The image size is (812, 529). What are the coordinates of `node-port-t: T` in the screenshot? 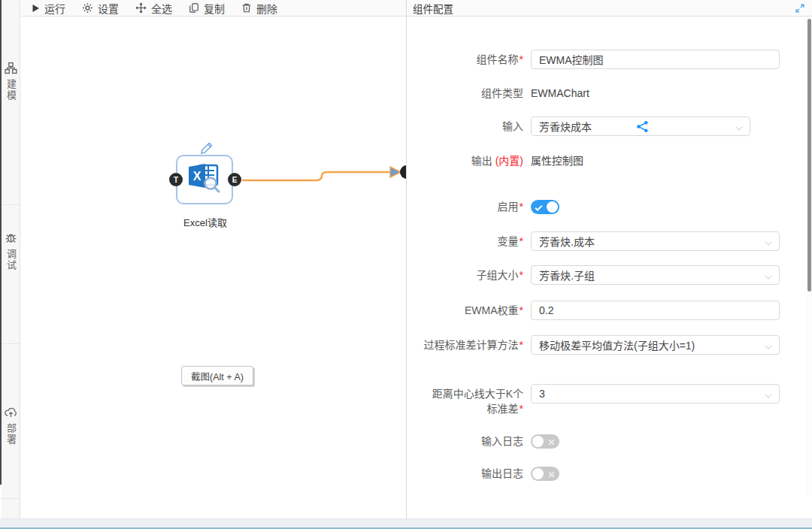 It's located at (176, 180).